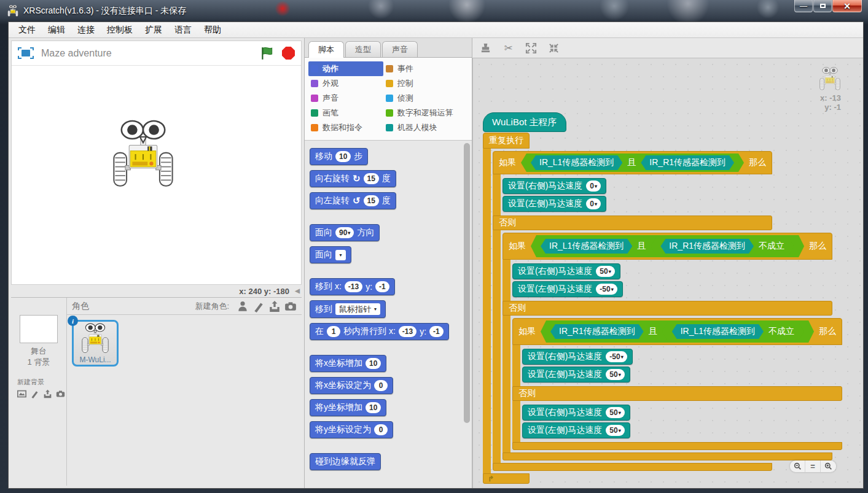 Image resolution: width=868 pixels, height=493 pixels. Describe the element at coordinates (26, 53) in the screenshot. I see `presentation-mode-icon` at that location.